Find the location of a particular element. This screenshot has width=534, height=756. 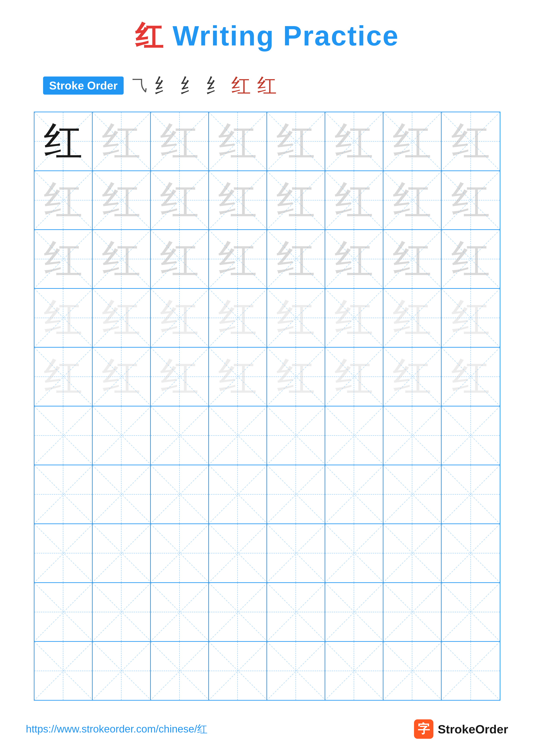

grid-cell-3-2: 红 is located at coordinates (122, 259).